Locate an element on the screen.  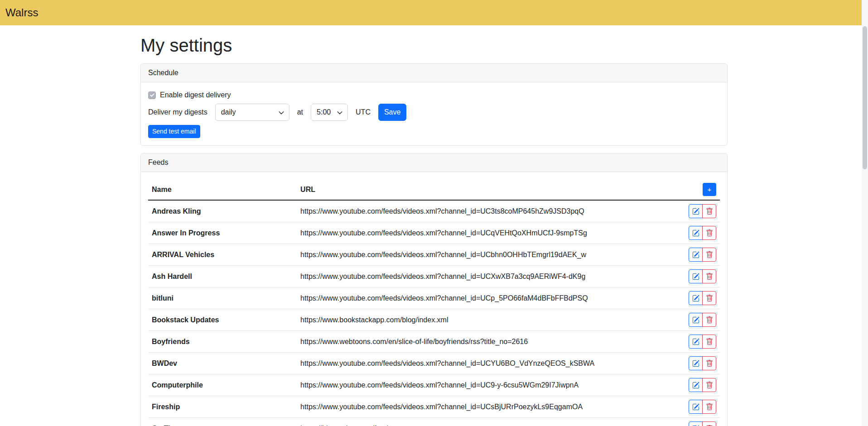
time-select: 5:00 is located at coordinates (329, 112).